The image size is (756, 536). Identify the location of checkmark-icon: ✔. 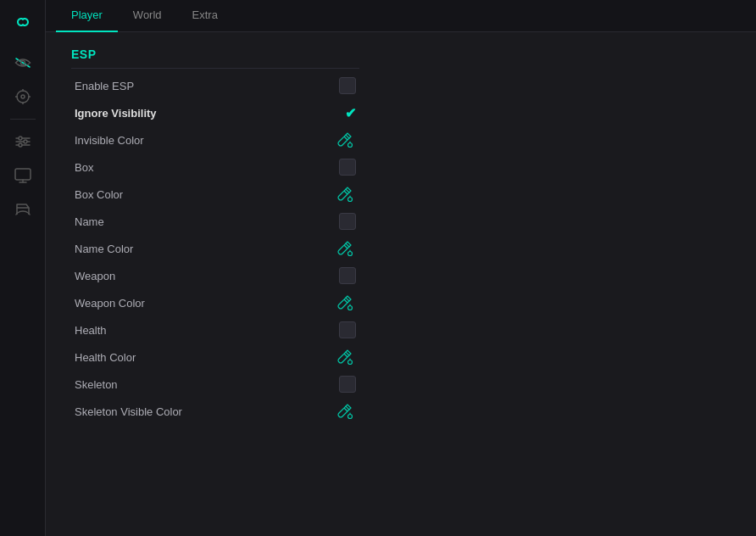
(351, 114).